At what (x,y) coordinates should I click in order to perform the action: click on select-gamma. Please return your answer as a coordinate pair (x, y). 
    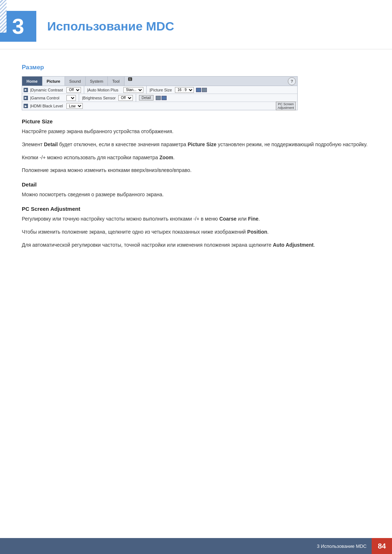
    Looking at the image, I should click on (71, 98).